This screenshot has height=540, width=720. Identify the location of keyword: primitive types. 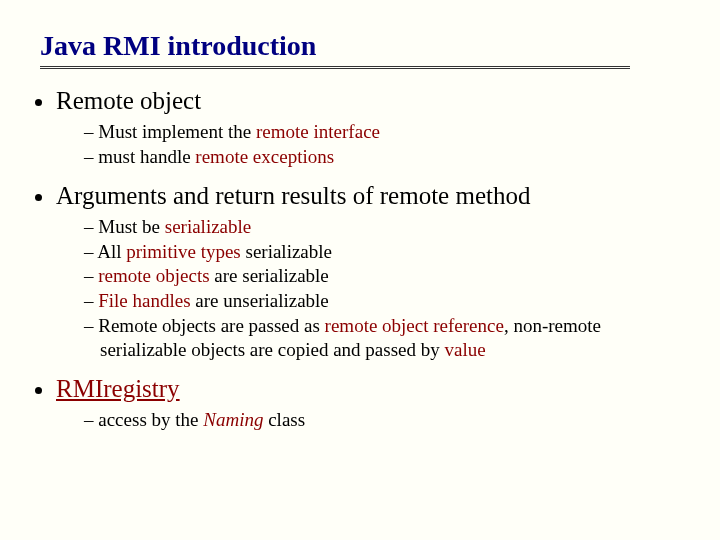
(184, 252).